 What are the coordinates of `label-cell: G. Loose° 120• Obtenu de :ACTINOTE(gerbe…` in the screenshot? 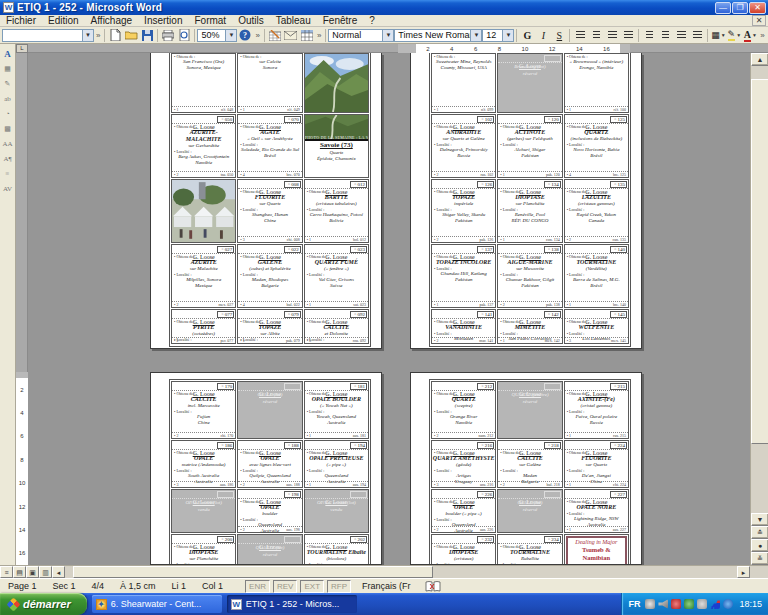 It's located at (530, 146).